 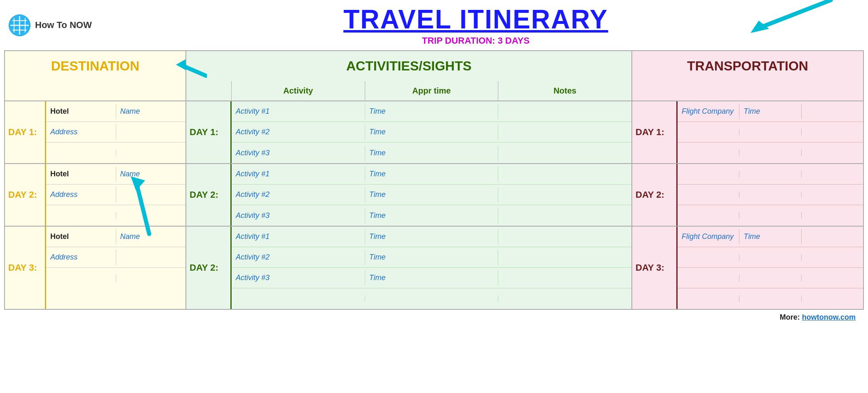 What do you see at coordinates (26, 268) in the screenshot?
I see `dest-day3-label: DAY 3:` at bounding box center [26, 268].